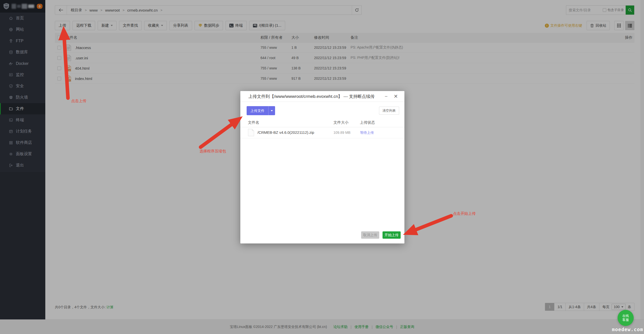 The image size is (644, 334). Describe the element at coordinates (272, 111) in the screenshot. I see `upload-options-caret` at that location.